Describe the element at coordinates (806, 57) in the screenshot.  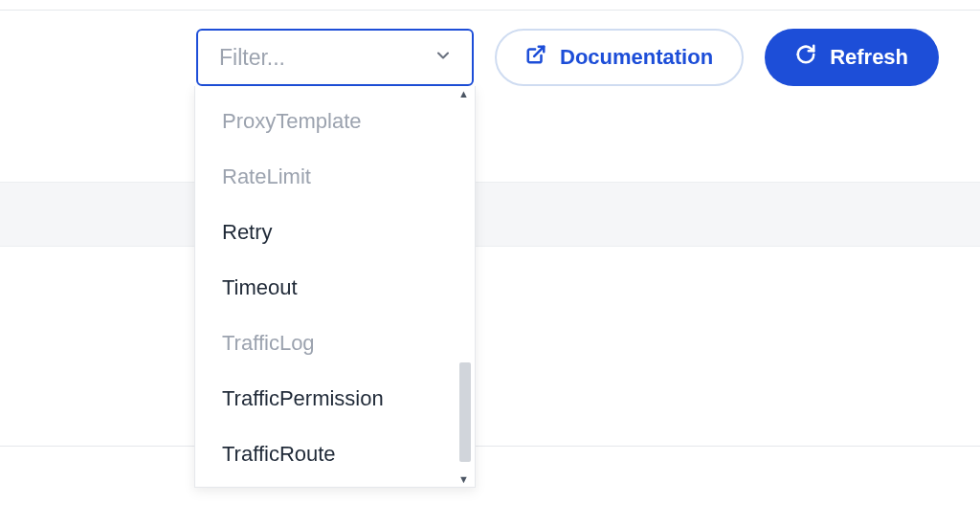
I see `refresh-icon` at that location.